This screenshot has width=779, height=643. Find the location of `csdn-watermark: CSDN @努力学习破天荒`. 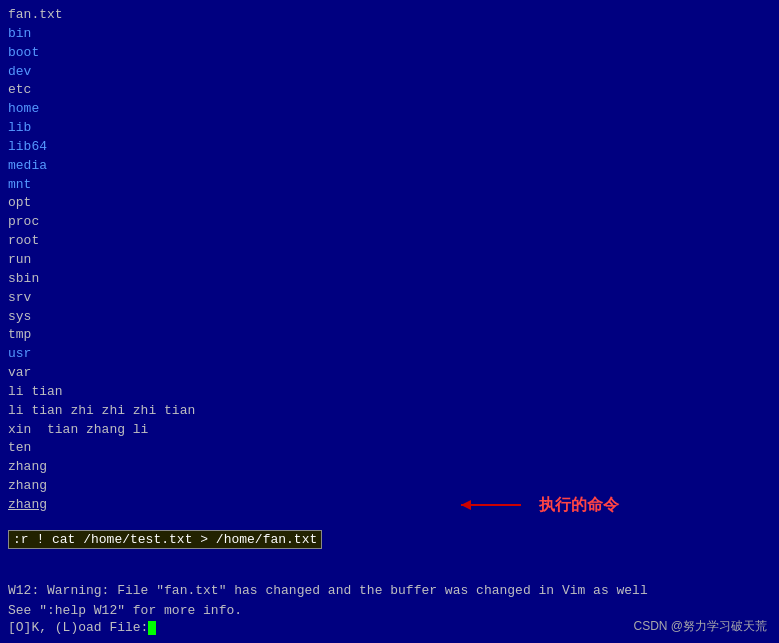

csdn-watermark: CSDN @努力学习破天荒 is located at coordinates (700, 626).